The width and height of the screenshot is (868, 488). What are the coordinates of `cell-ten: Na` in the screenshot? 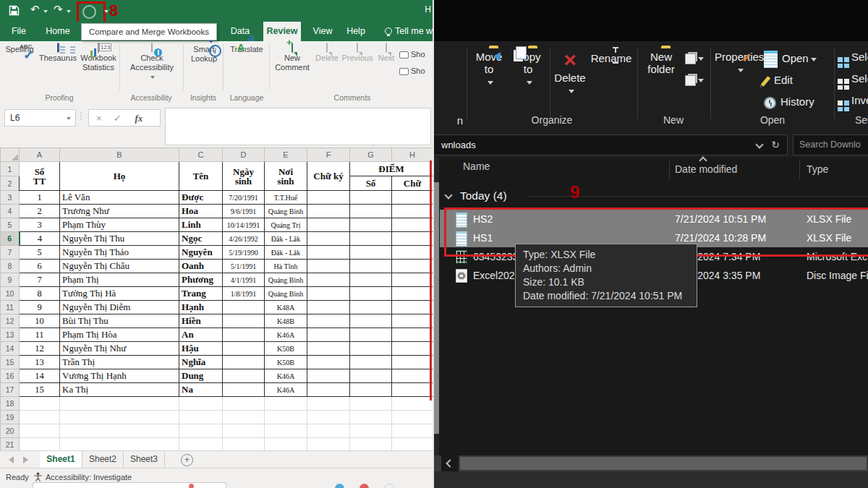 It's located at (201, 390).